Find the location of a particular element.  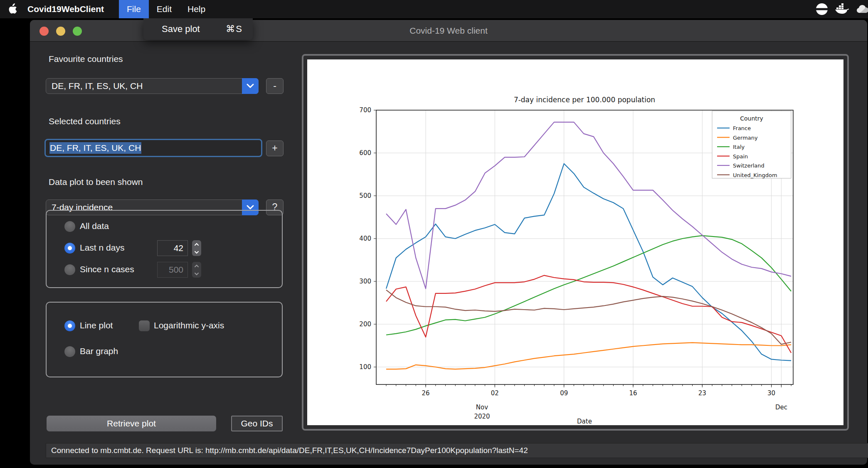

menu-help: Help is located at coordinates (196, 9).